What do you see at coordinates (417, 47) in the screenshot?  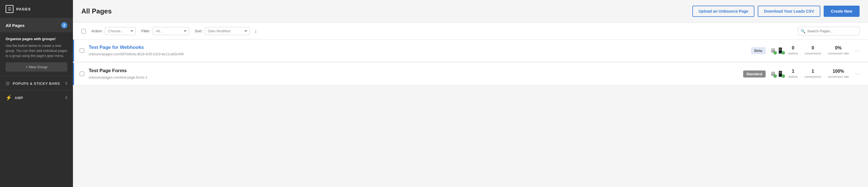 I see `page-name-1: Test Page for Webhooks` at bounding box center [417, 47].